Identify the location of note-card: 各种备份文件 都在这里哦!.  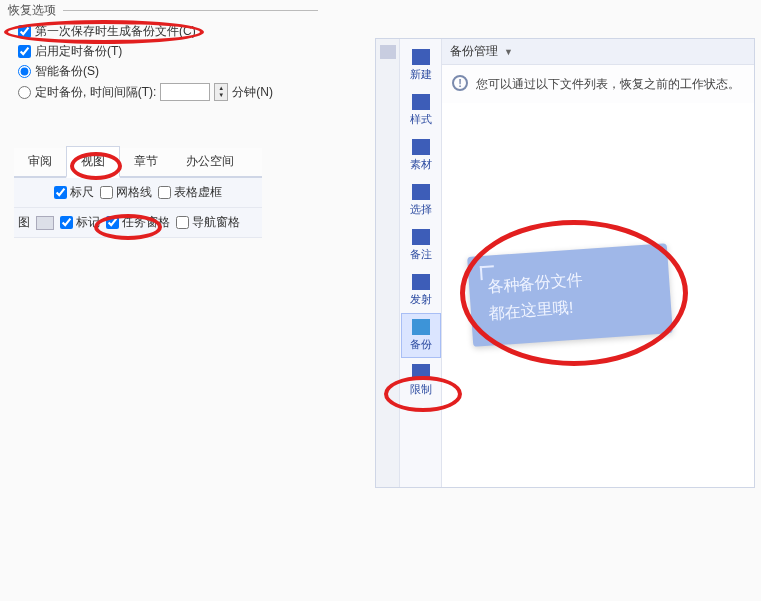
(570, 295).